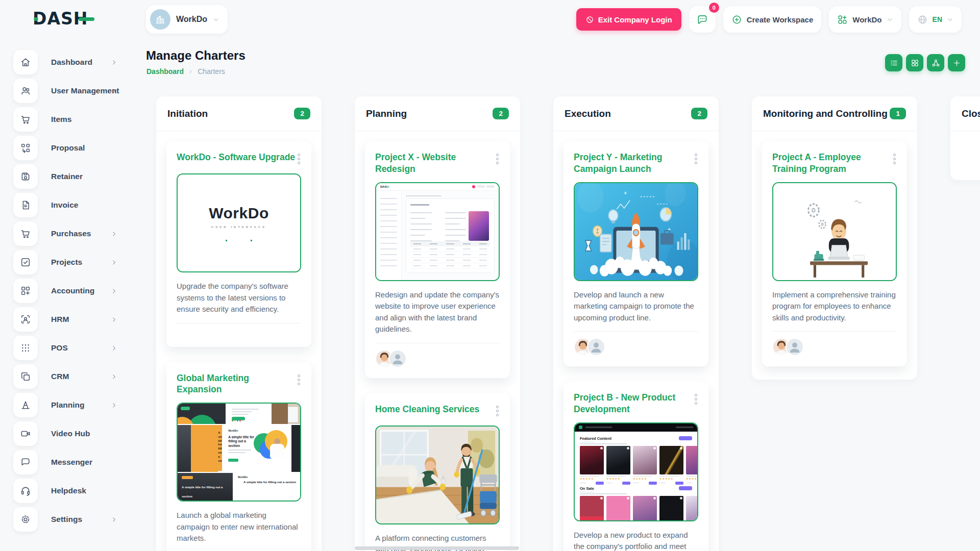 This screenshot has height=551, width=980. Describe the element at coordinates (865, 19) in the screenshot. I see `app-switcher-button: WorkDo` at that location.